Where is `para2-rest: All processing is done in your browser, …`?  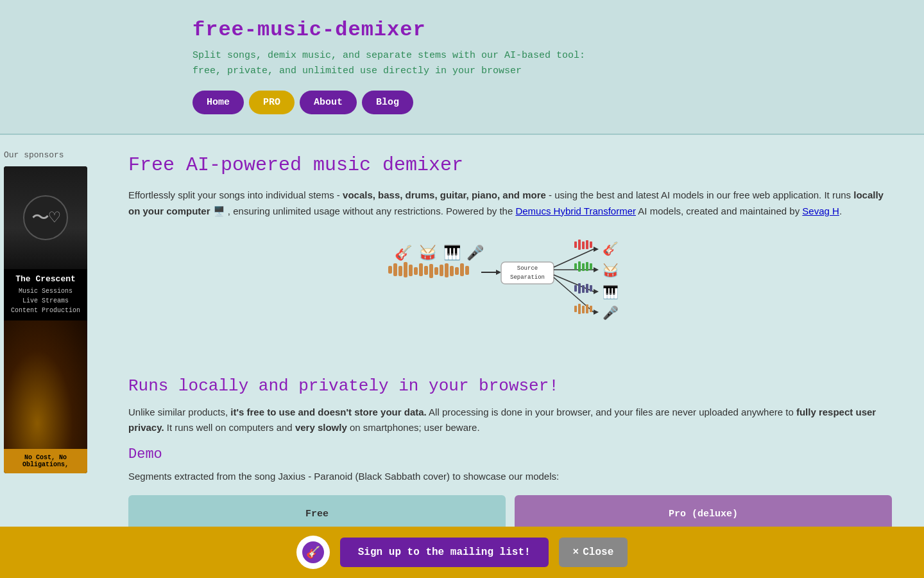 para2-rest: All processing is done in your browser, … is located at coordinates (611, 412).